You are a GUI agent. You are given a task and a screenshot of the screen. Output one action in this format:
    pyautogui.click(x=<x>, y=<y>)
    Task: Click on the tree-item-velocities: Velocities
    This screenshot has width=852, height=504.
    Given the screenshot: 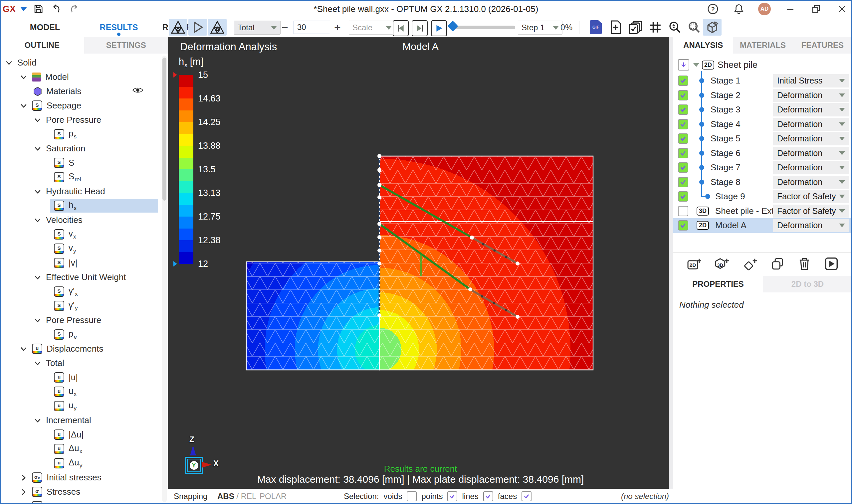 What is the action you would take?
    pyautogui.click(x=80, y=220)
    